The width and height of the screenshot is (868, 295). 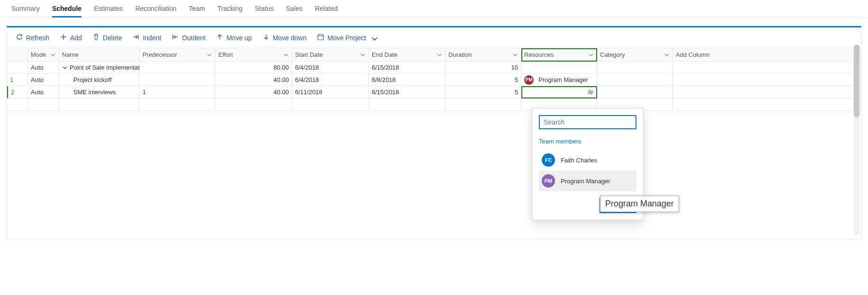 I want to click on team-members-label: Team members, so click(x=588, y=141).